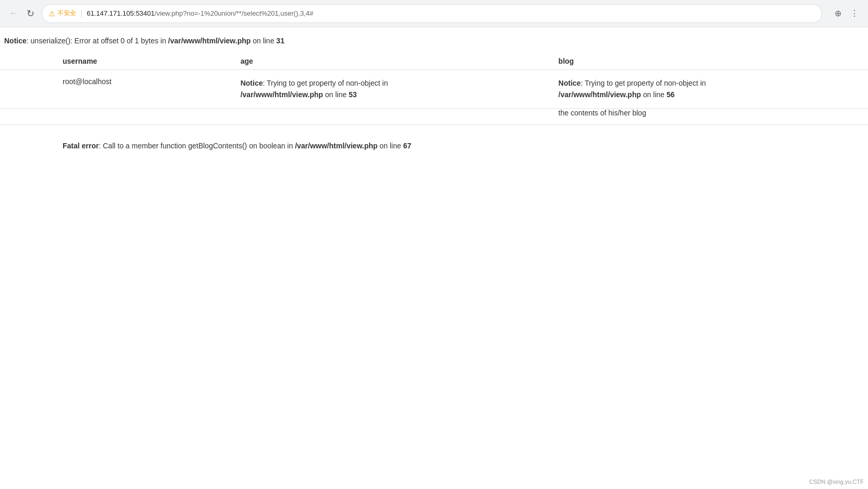  What do you see at coordinates (282, 95) in the screenshot?
I see `age-notice-path: /var/www/html/view.php` at bounding box center [282, 95].